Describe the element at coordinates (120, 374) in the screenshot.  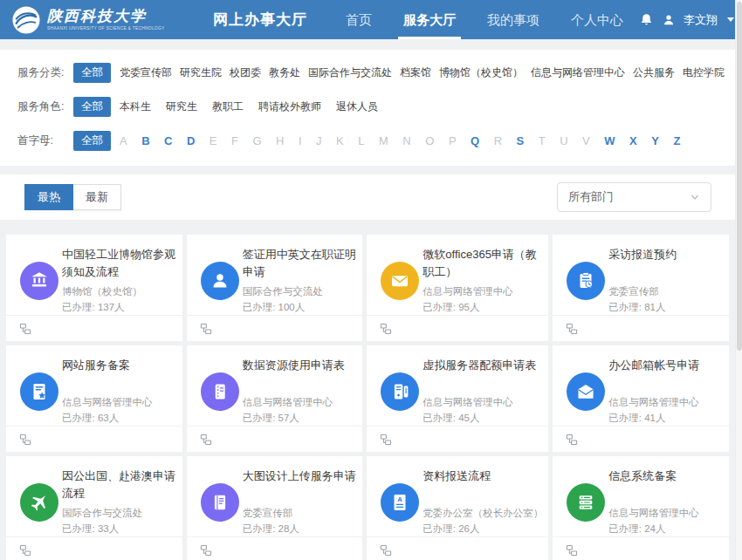
I see `service-title: 网站服务备案` at that location.